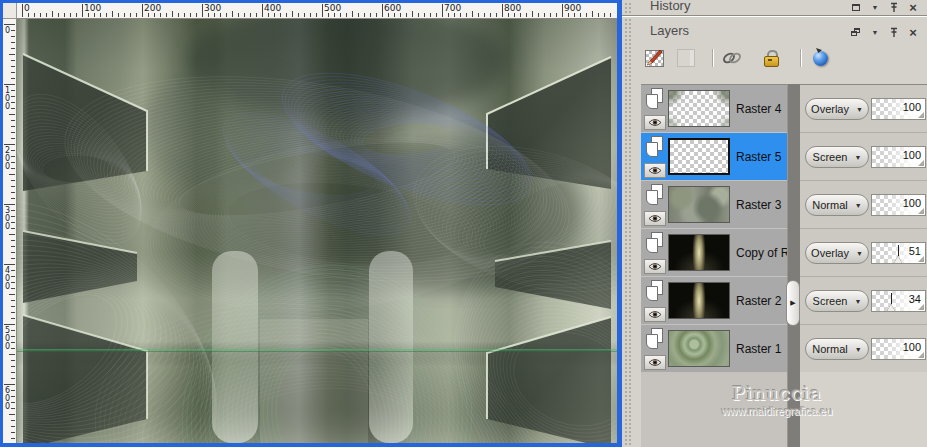  What do you see at coordinates (714, 301) in the screenshot?
I see `layer-row-raster-2: Raster 2` at bounding box center [714, 301].